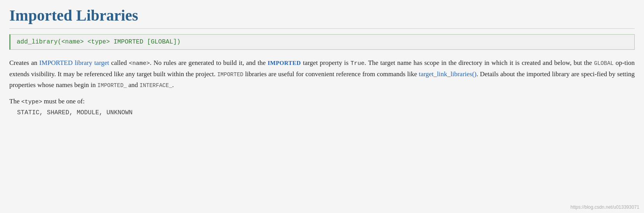  I want to click on desc-part9: and, so click(133, 85).